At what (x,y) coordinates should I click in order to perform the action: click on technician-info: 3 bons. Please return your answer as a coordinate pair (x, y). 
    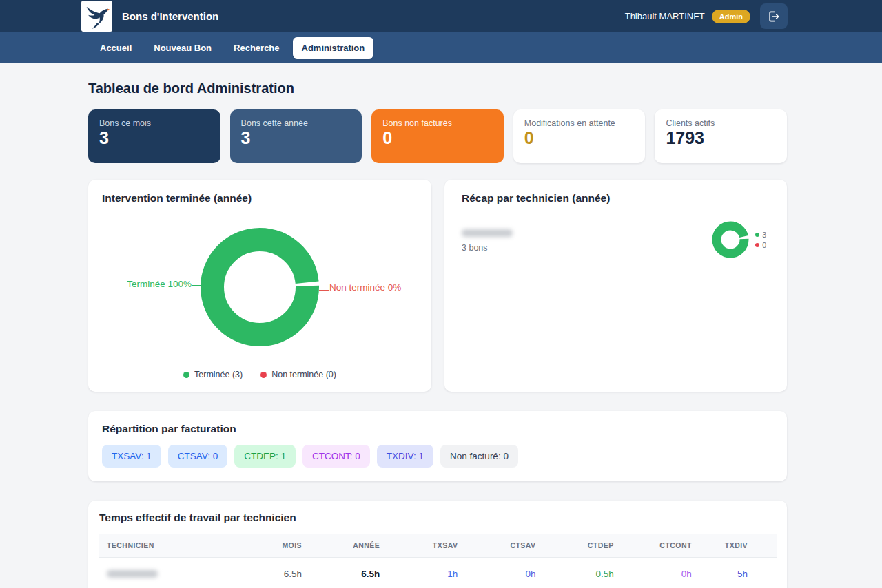
    Looking at the image, I should click on (487, 241).